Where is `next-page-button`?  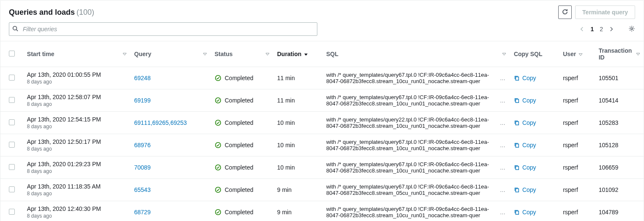 next-page-button is located at coordinates (611, 29).